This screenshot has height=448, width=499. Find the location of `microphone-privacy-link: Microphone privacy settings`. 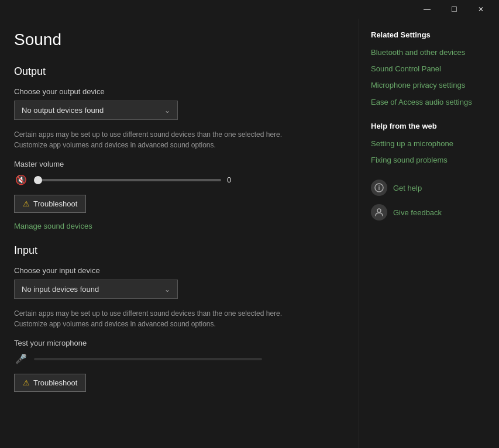

microphone-privacy-link: Microphone privacy settings is located at coordinates (429, 85).